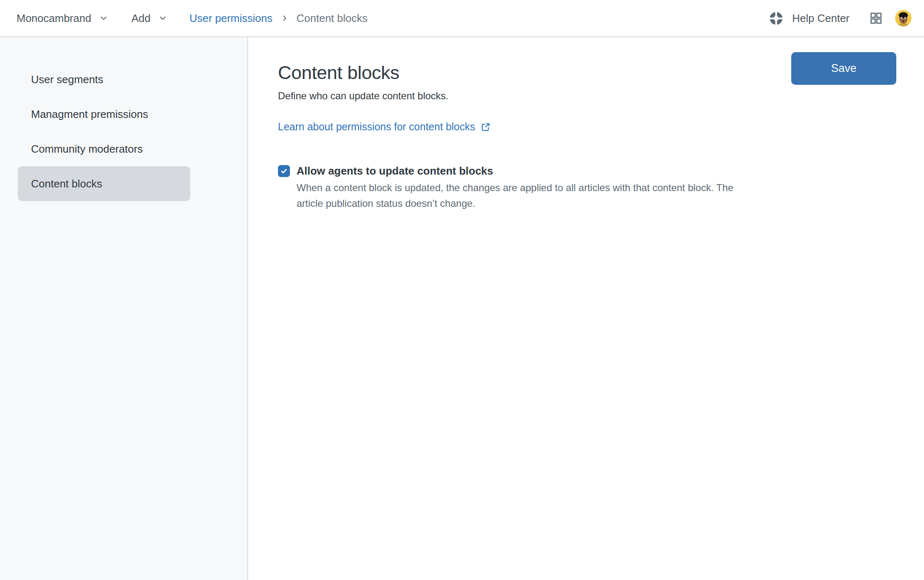  What do you see at coordinates (104, 149) in the screenshot?
I see `sidebar-item-community-moderators: Community moderators` at bounding box center [104, 149].